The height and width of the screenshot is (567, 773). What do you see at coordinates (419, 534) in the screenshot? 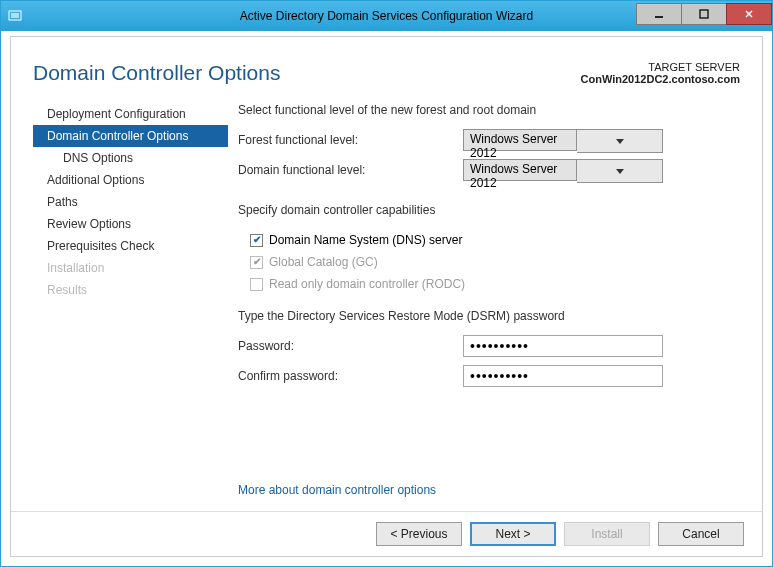
I see `previous-button: < Previous` at bounding box center [419, 534].